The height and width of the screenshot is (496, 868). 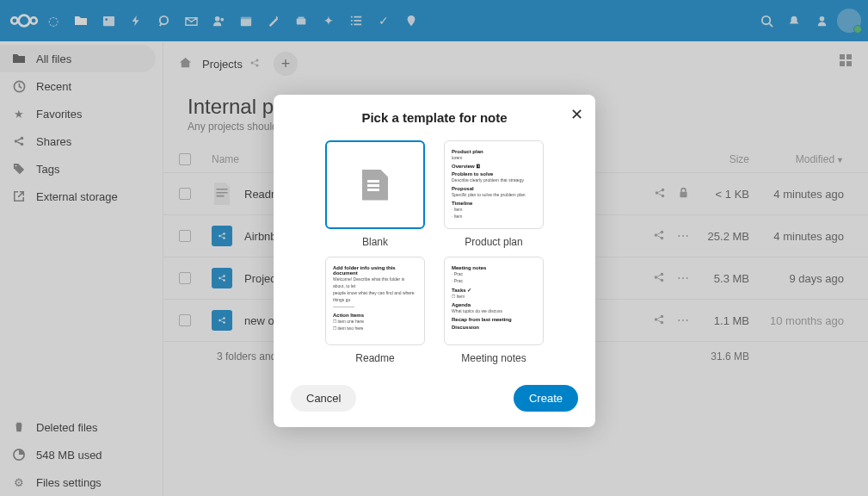 What do you see at coordinates (375, 358) in the screenshot?
I see `template-label: Readme` at bounding box center [375, 358].